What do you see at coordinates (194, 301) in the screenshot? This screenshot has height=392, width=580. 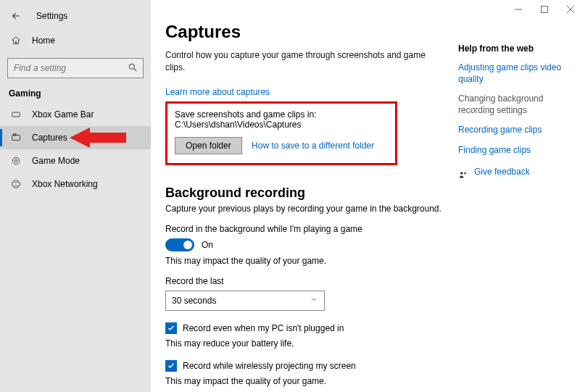 I see `record-last-value: 30 seconds` at bounding box center [194, 301].